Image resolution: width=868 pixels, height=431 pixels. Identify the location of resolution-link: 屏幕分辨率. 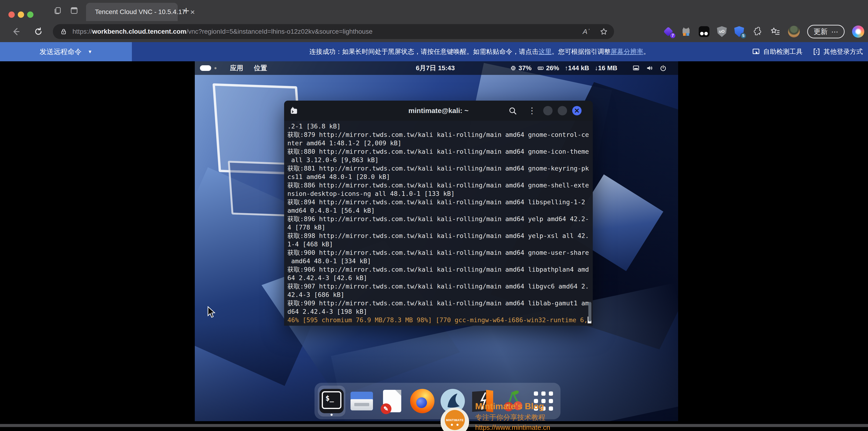
(627, 52).